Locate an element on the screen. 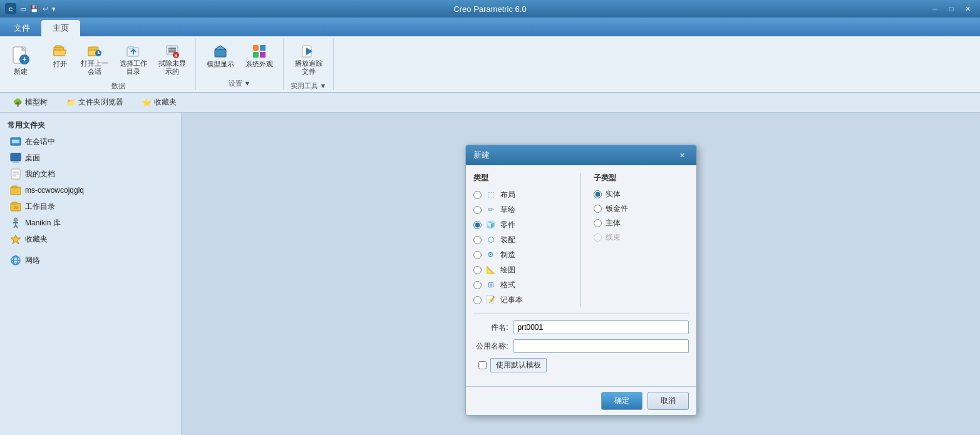 The image size is (980, 435). type-radio-mfg: ⚙ 制造 is located at coordinates (521, 255).